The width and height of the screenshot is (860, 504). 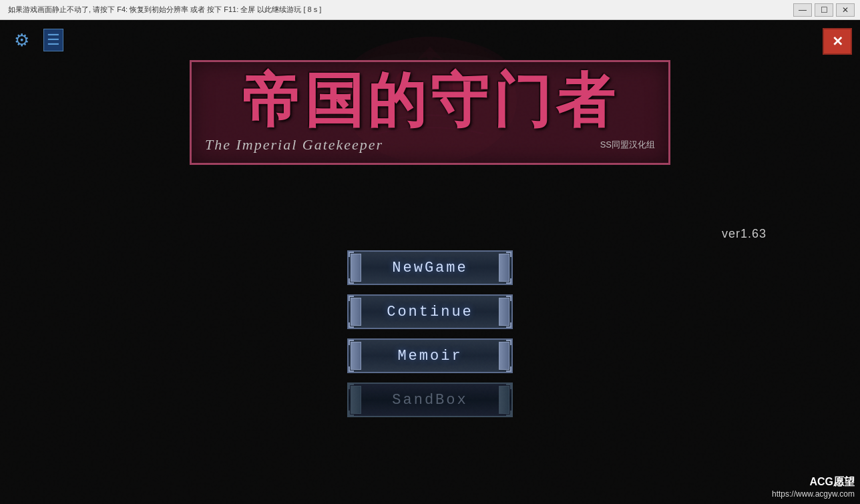 I want to click on game-close-button: ✕, so click(x=837, y=41).